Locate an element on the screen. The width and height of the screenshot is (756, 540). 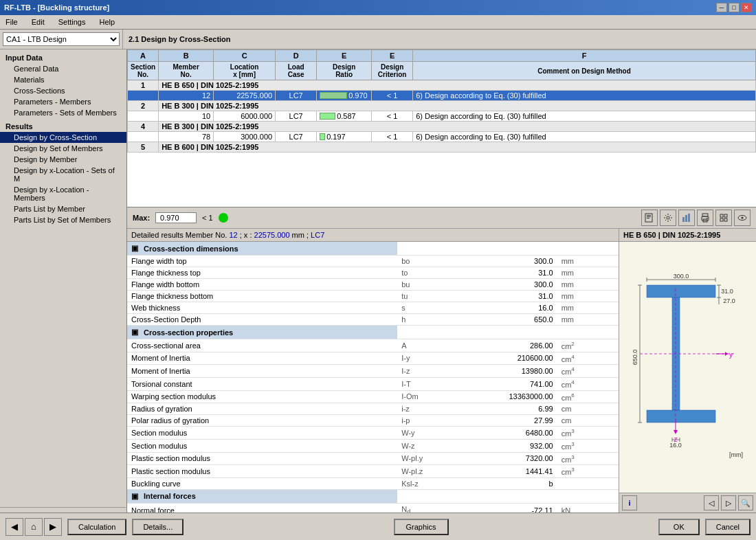
nav-next-button: ▶ is located at coordinates (53, 527).